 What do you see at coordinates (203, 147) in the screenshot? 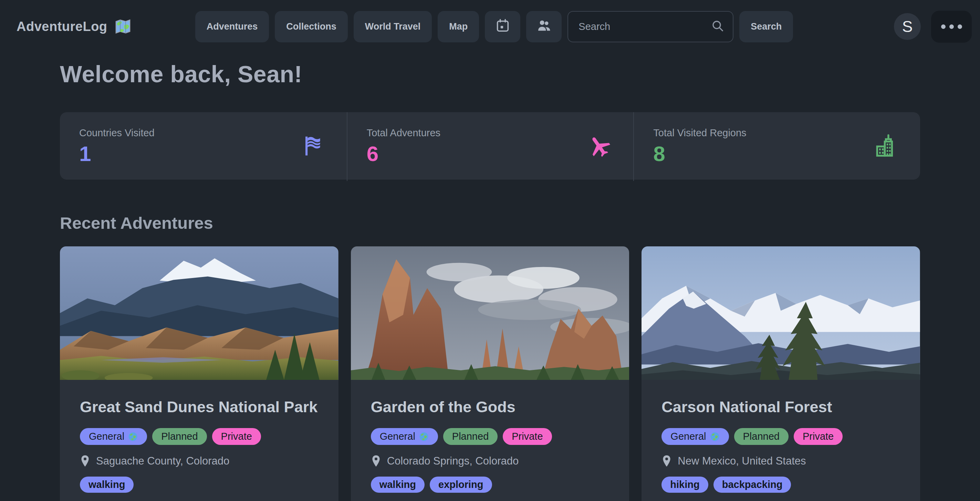
I see `stat-countries-visited: Countries Visited 1` at bounding box center [203, 147].